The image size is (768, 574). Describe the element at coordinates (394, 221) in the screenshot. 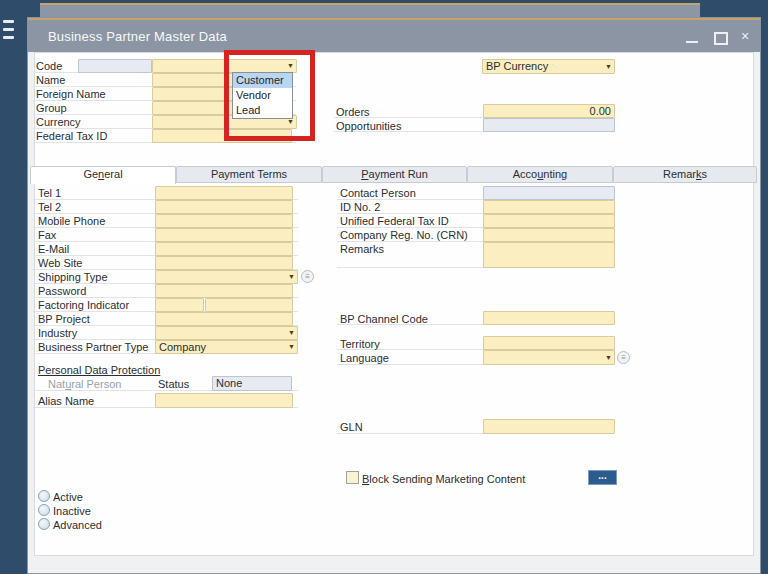

I see `unified-federal-tax-id-label: Unified Federal Tax ID` at that location.